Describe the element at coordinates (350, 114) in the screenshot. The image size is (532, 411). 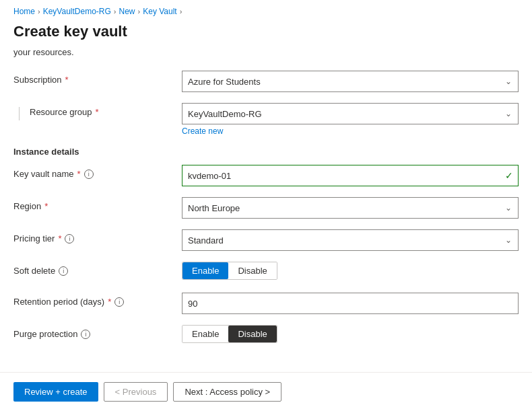
I see `resource-group-select: KeyVaultDemo-RG` at that location.